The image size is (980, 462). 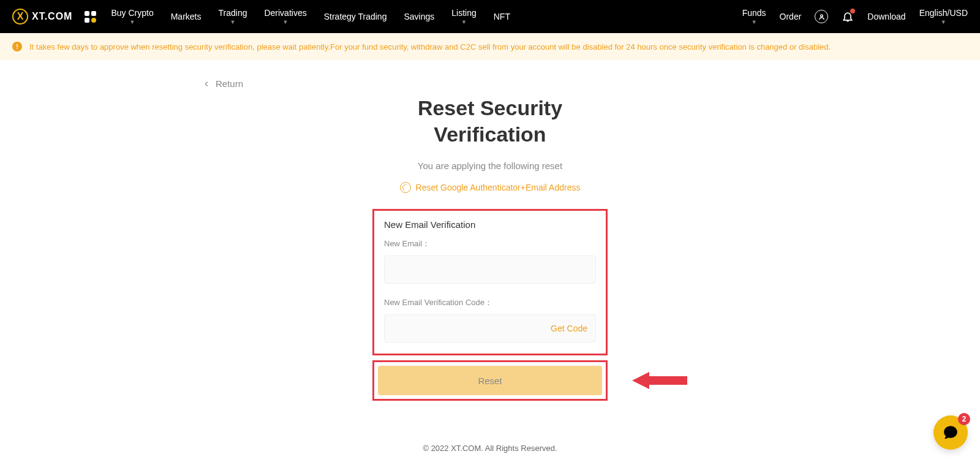 I want to click on nav-label: Strategy Trading, so click(x=355, y=17).